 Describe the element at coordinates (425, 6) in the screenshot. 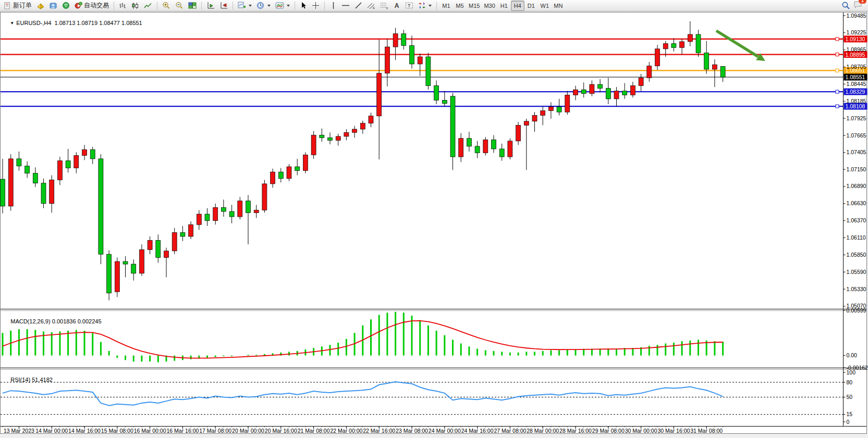

I see `arrows-tool-button` at that location.